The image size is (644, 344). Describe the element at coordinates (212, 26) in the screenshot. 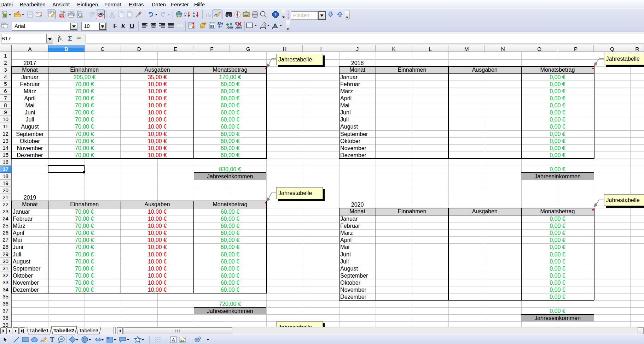

I see `svg-text: 1` at that location.